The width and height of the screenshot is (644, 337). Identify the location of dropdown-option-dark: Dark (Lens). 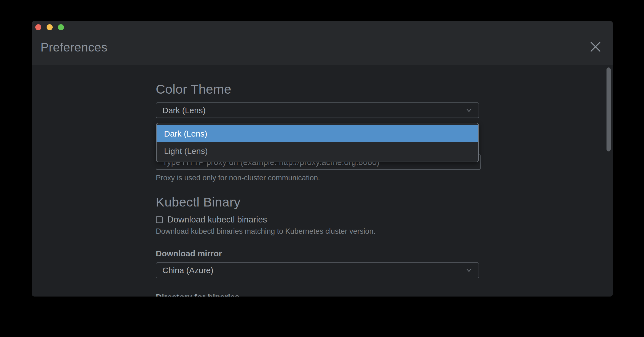
(318, 134).